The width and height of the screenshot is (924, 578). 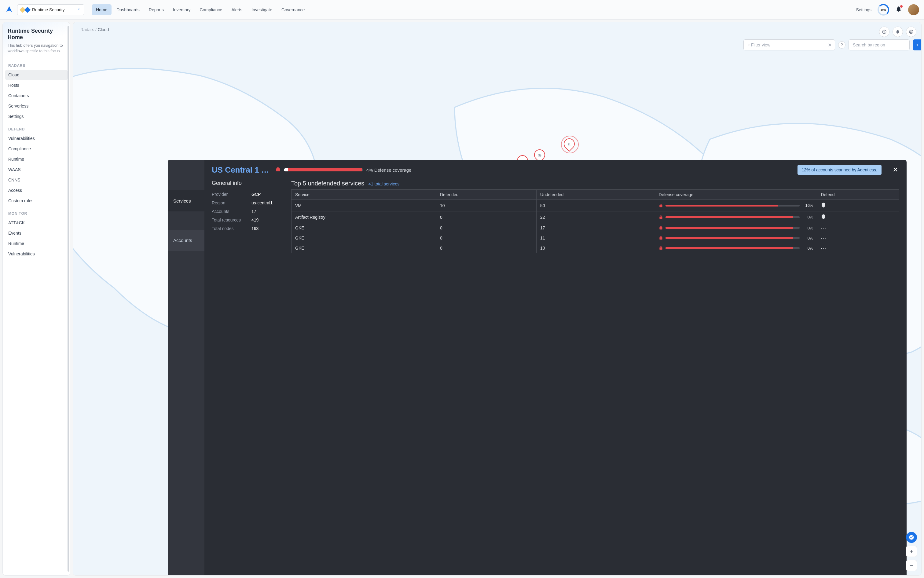 What do you see at coordinates (262, 10) in the screenshot?
I see `nav-investigate: Investigate` at bounding box center [262, 10].